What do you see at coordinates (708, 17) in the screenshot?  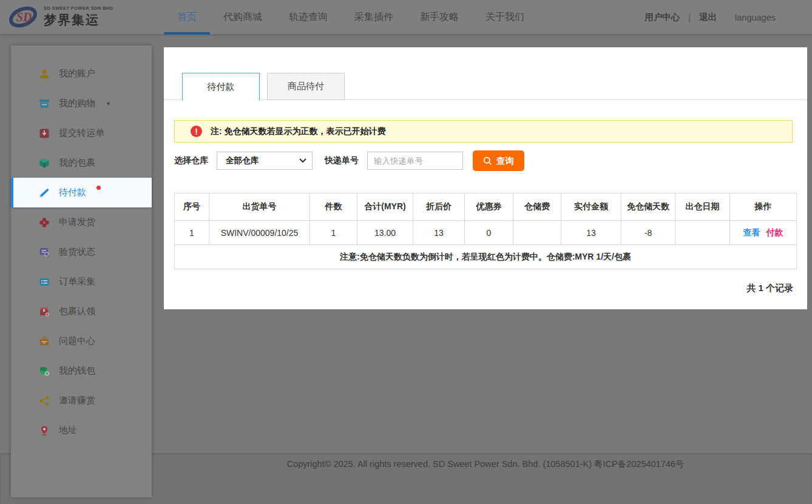 I see `logout-link: 退出` at bounding box center [708, 17].